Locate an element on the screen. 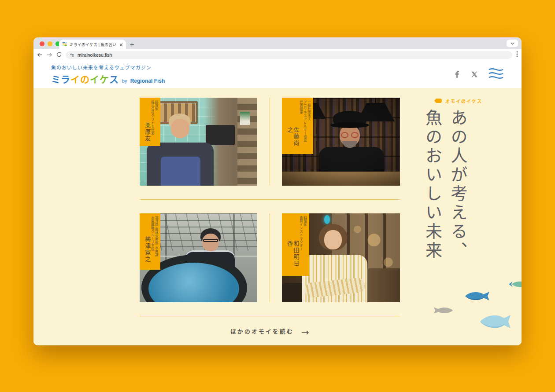  site-settings-icon is located at coordinates (72, 55).